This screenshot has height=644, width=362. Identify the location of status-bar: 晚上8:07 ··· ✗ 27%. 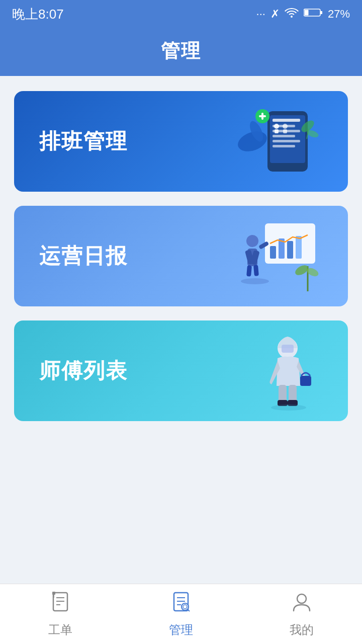
(181, 14).